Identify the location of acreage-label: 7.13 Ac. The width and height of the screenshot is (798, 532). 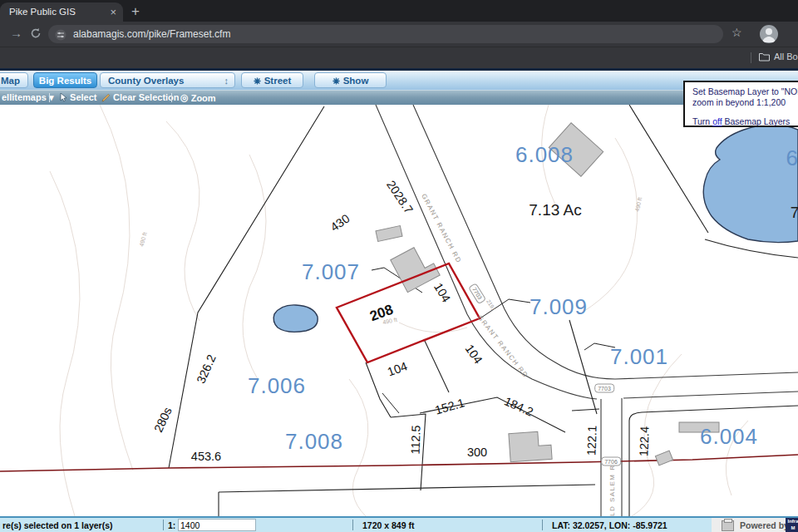
(555, 210).